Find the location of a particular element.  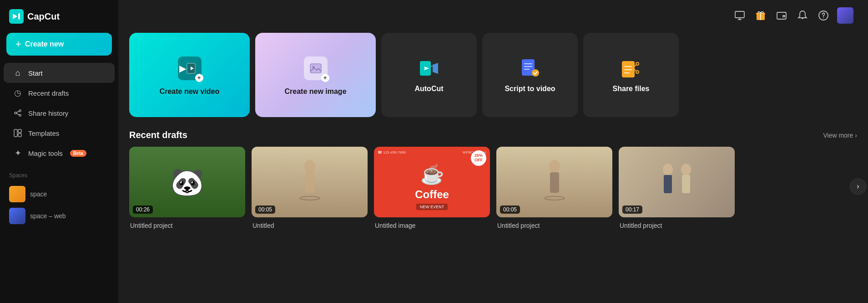

help-icon is located at coordinates (823, 15).